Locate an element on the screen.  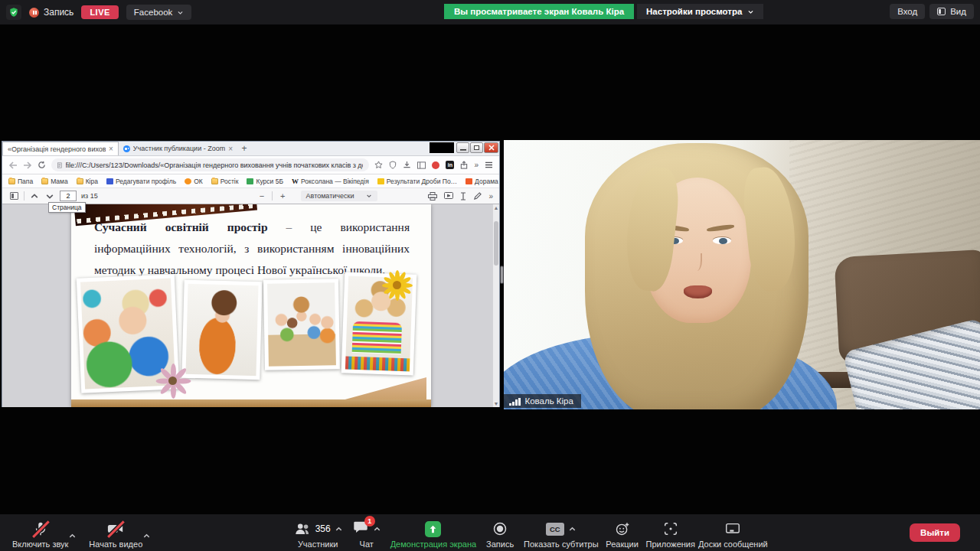
bookmark-item: Кіра is located at coordinates (87, 181).